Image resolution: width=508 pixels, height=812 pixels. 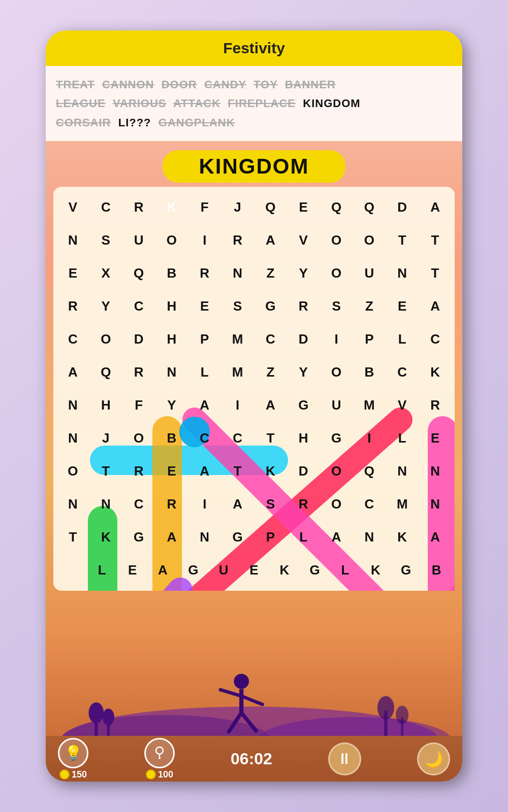 What do you see at coordinates (204, 438) in the screenshot?
I see `cell-7-4: C` at bounding box center [204, 438].